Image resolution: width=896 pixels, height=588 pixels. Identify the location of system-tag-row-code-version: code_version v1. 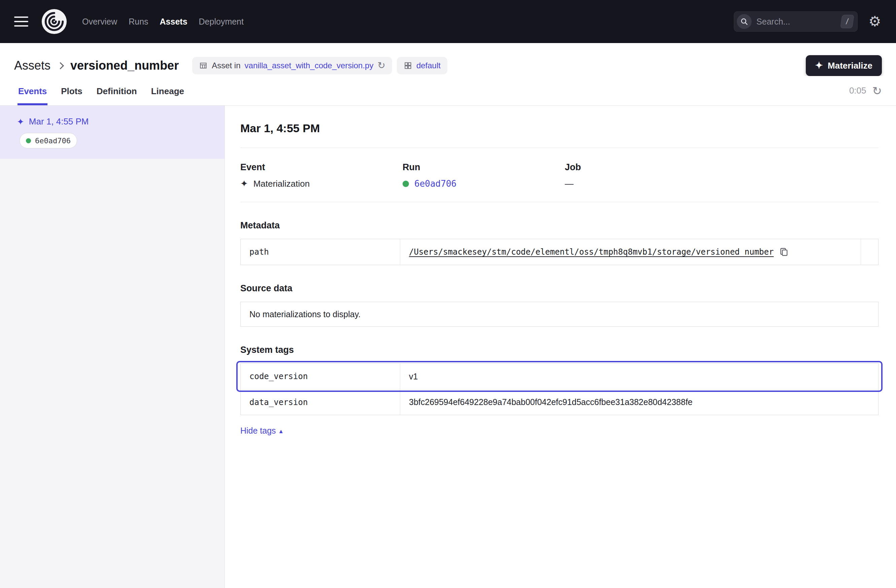
(559, 377).